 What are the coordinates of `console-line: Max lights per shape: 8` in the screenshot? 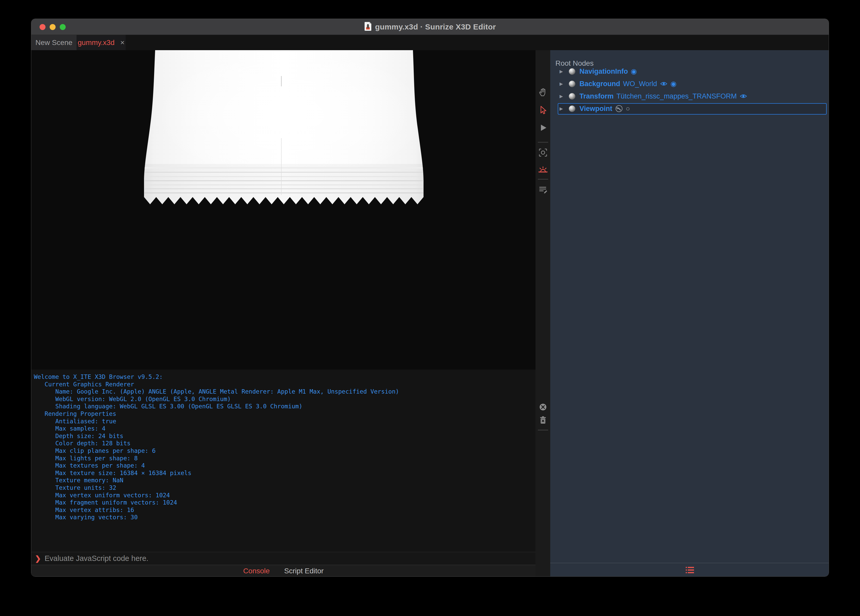 It's located at (284, 458).